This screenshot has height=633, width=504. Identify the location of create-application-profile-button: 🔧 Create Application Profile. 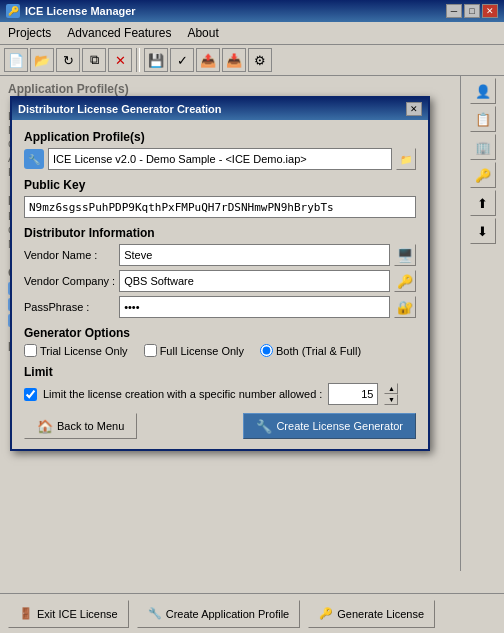
(219, 614).